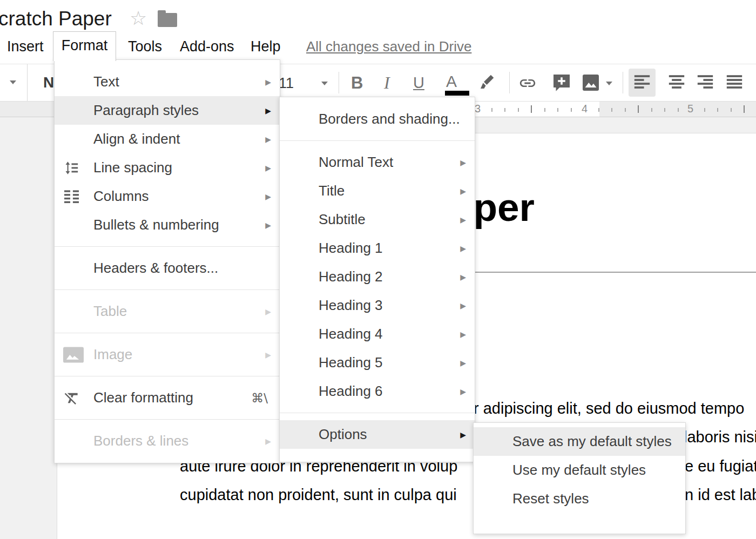 The width and height of the screenshot is (756, 539). What do you see at coordinates (677, 83) in the screenshot?
I see `align-center-icon` at bounding box center [677, 83].